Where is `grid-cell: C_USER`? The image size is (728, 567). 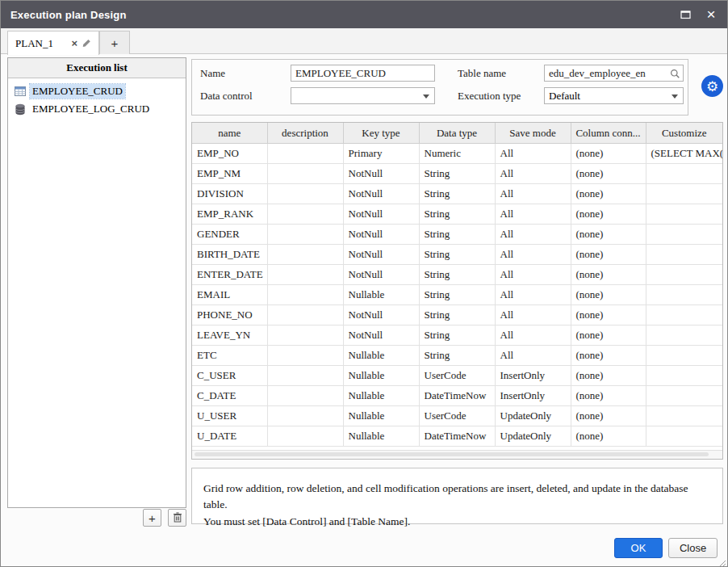 grid-cell: C_USER is located at coordinates (229, 376).